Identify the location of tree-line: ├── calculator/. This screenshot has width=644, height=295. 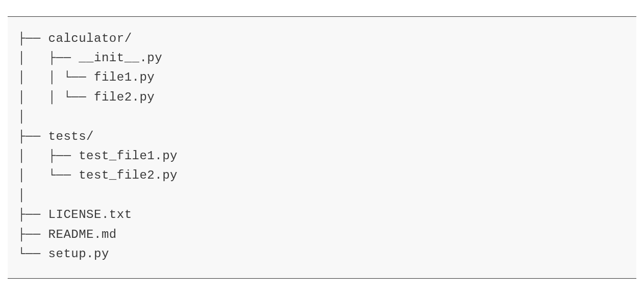
(322, 39).